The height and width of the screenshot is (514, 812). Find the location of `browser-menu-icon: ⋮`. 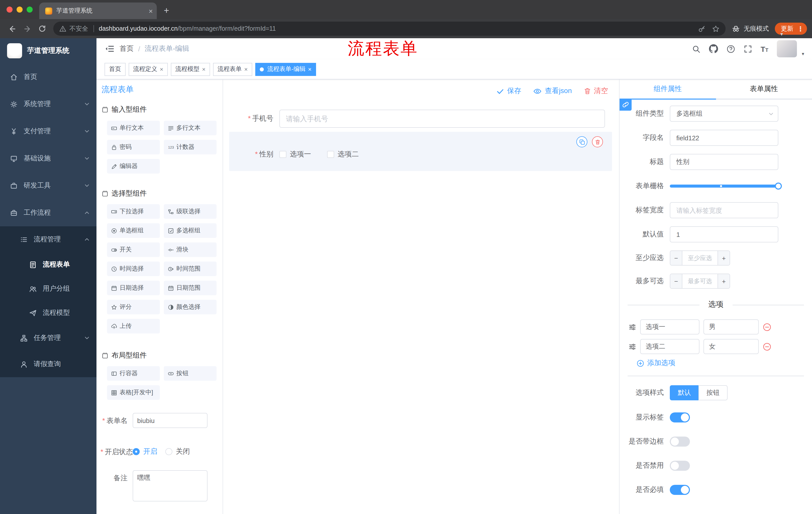

browser-menu-icon: ⋮ is located at coordinates (801, 29).